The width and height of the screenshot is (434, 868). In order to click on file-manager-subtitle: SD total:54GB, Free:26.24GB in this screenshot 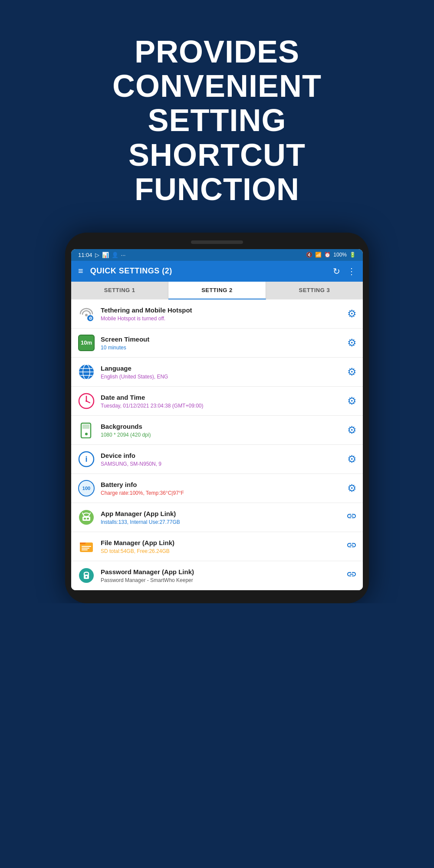, I will do `click(221, 551)`.